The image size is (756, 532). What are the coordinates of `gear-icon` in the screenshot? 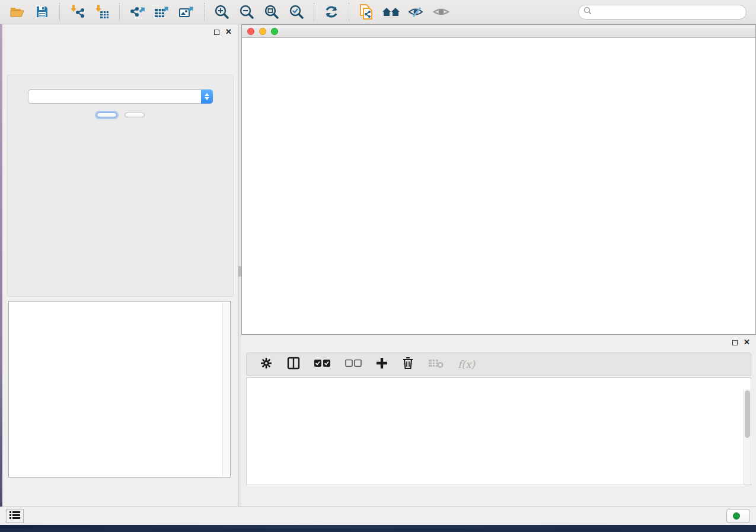 It's located at (266, 364).